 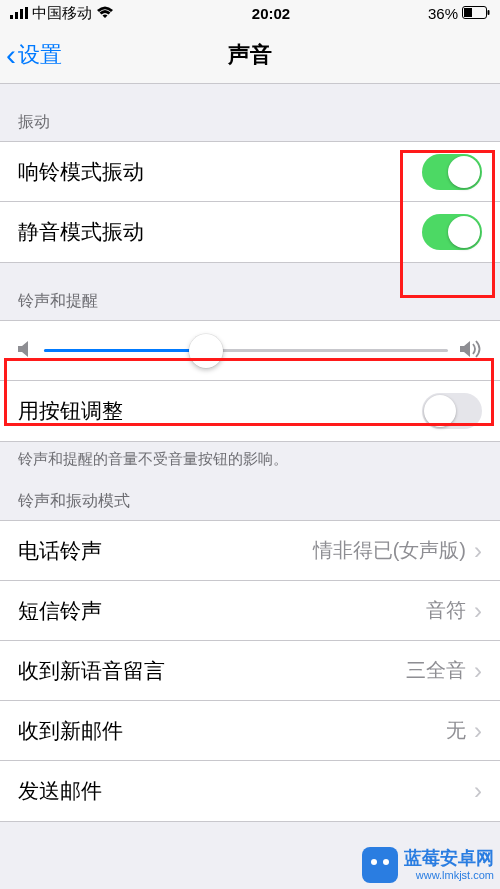 I want to click on cell-value: 音符, so click(x=446, y=610).